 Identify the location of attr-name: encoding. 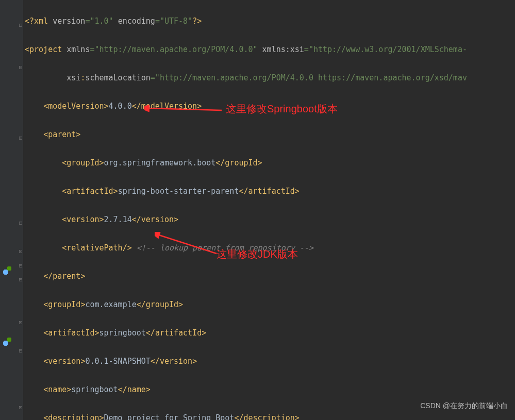
(137, 21).